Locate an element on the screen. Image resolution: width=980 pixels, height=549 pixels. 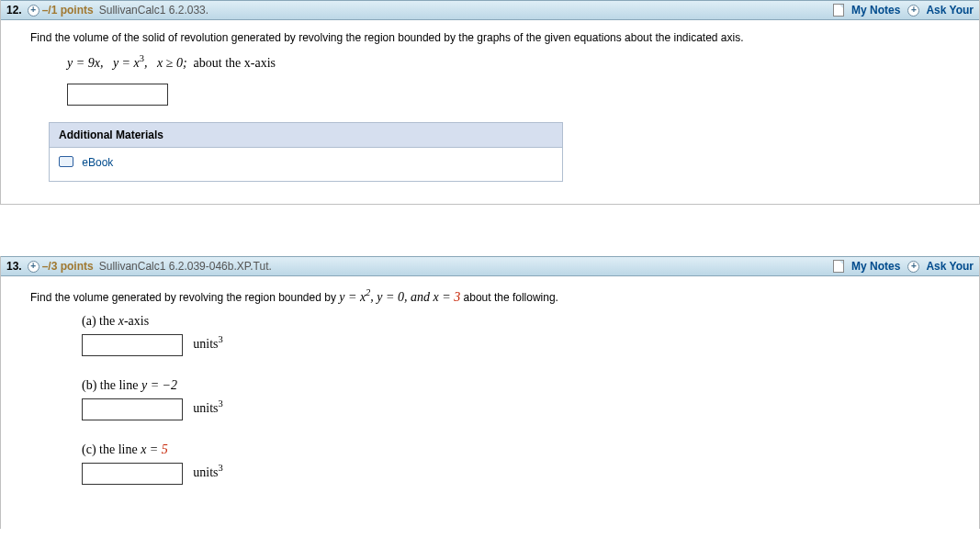
question-number: 13. is located at coordinates (15, 266).